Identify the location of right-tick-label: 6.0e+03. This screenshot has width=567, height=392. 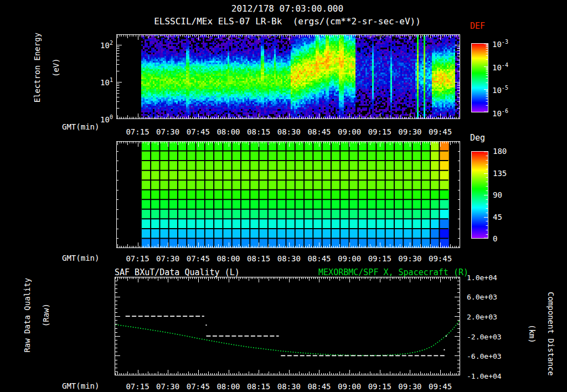
(482, 297).